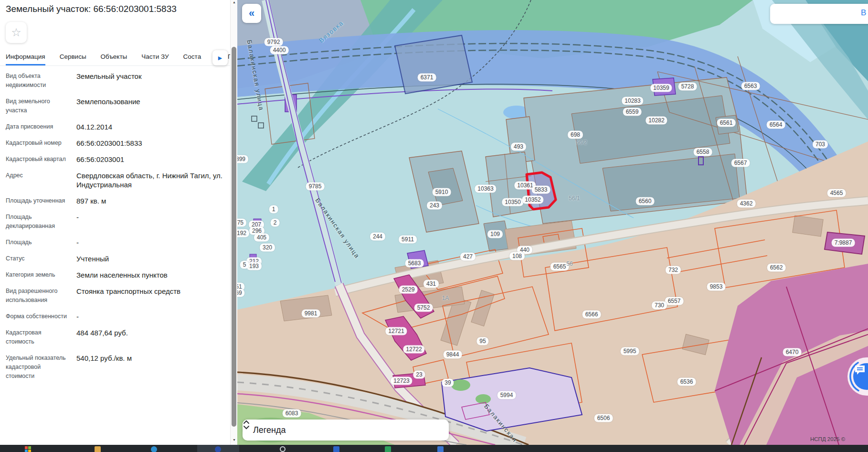 The image size is (868, 452). What do you see at coordinates (500, 423) in the screenshot?
I see `street-label: Балакинская` at bounding box center [500, 423].